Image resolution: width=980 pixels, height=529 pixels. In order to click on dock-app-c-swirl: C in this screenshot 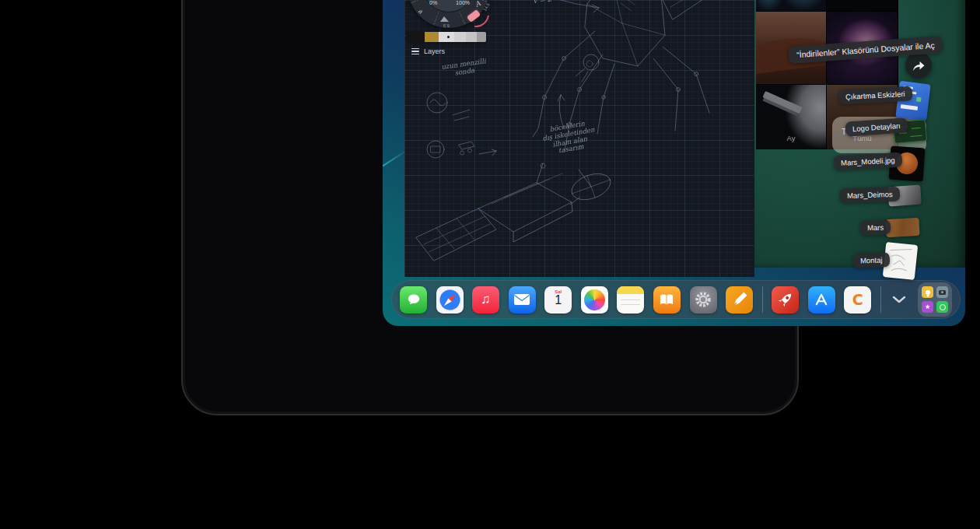, I will do `click(857, 300)`.